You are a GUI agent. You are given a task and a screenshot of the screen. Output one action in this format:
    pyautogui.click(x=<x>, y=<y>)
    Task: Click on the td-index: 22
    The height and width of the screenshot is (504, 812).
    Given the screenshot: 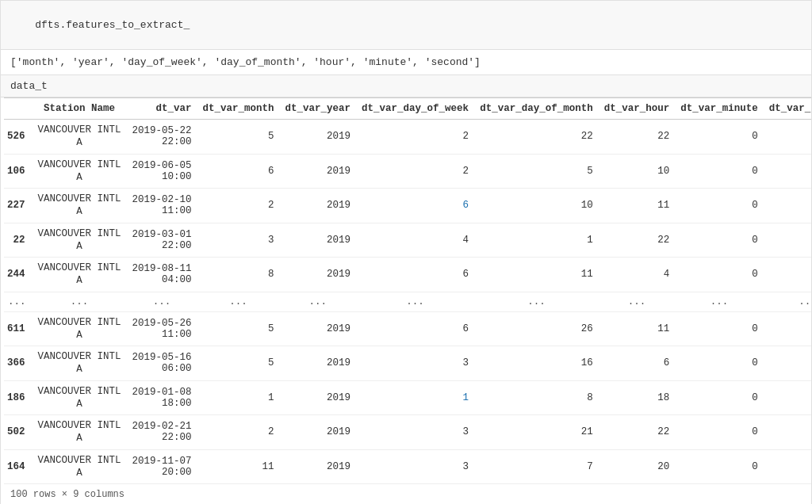 What is the action you would take?
    pyautogui.click(x=19, y=240)
    